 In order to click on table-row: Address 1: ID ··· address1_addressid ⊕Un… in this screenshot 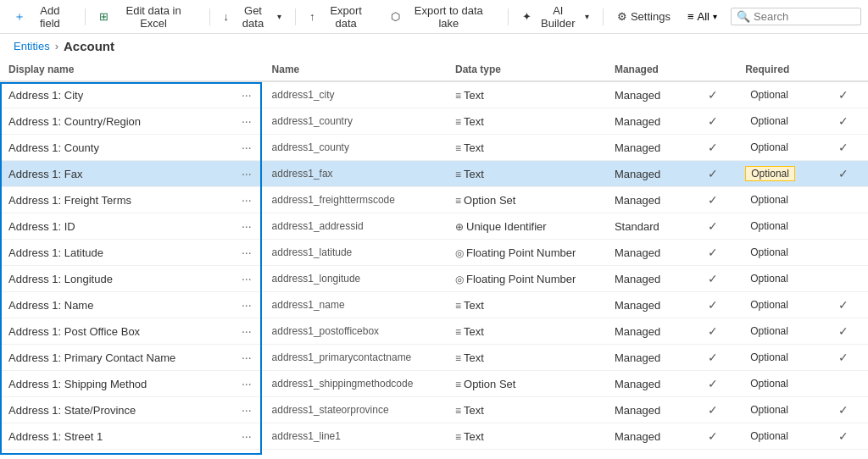, I will do `click(434, 227)`.